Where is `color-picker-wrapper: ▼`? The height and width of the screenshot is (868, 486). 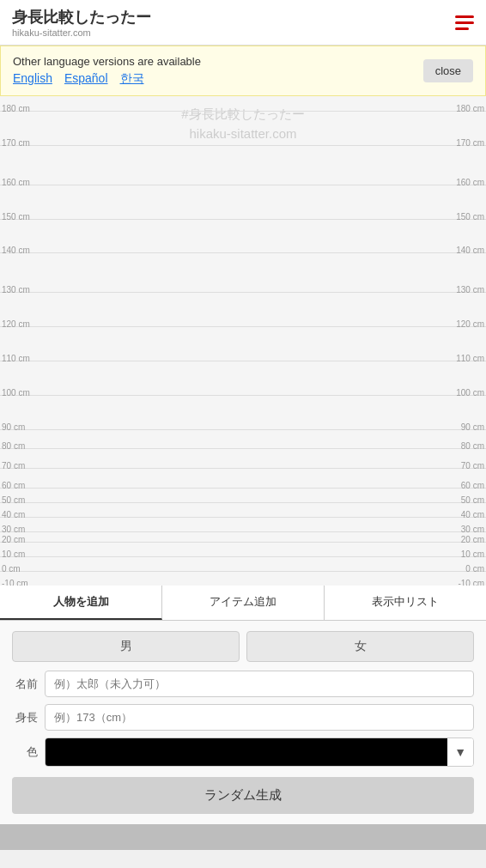 color-picker-wrapper: ▼ is located at coordinates (259, 752).